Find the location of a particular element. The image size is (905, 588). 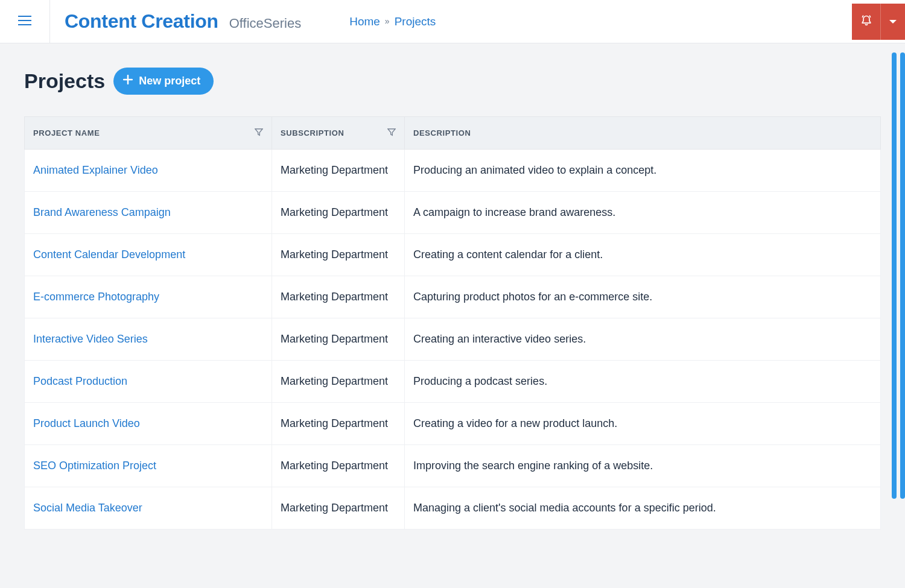

bell-icon is located at coordinates (866, 22).